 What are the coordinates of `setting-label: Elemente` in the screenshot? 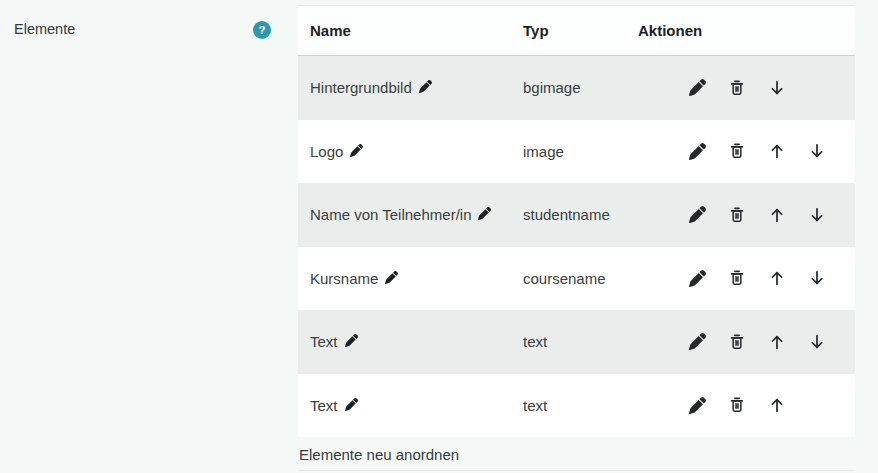 It's located at (44, 29).